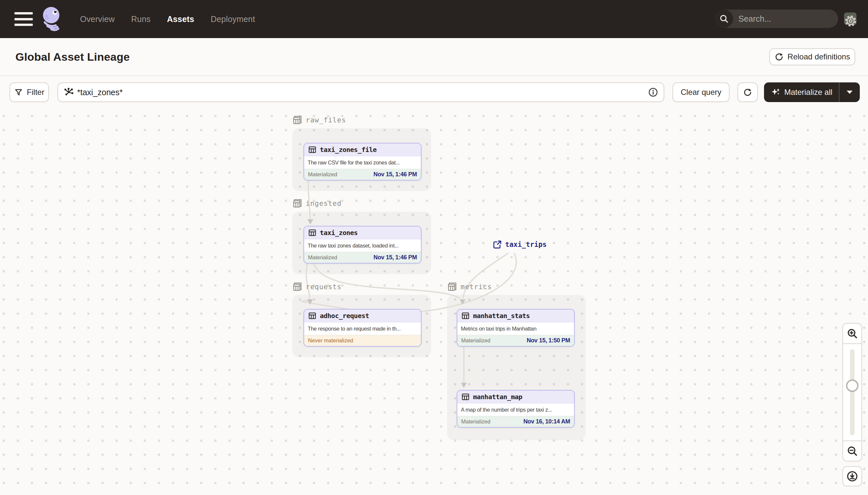 The width and height of the screenshot is (868, 495). I want to click on nav-item-deployment: Deployment, so click(233, 19).